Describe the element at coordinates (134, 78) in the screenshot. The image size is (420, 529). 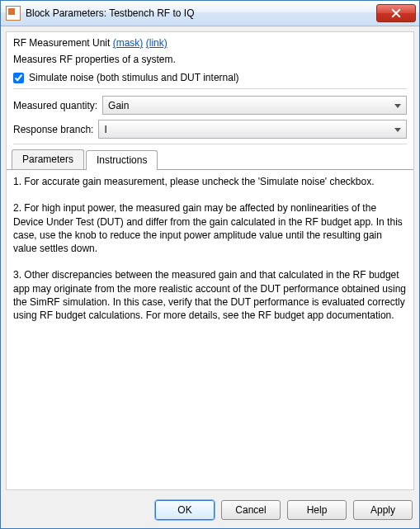
I see `simulate-noise-label: Simulate noise (both stimulus and DUT in…` at that location.